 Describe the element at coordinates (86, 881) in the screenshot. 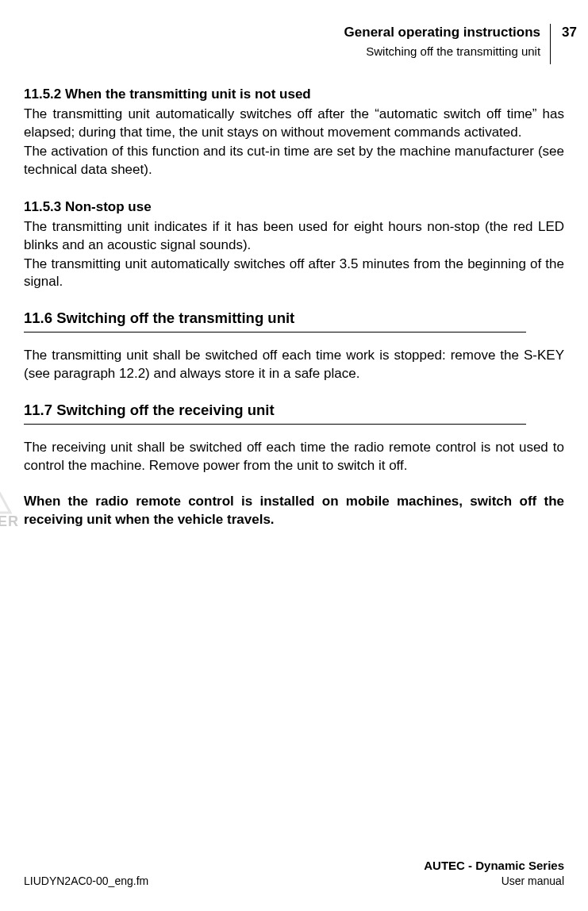

I see `footer-filename: LIUDYN2AC0-00_eng.fm` at that location.